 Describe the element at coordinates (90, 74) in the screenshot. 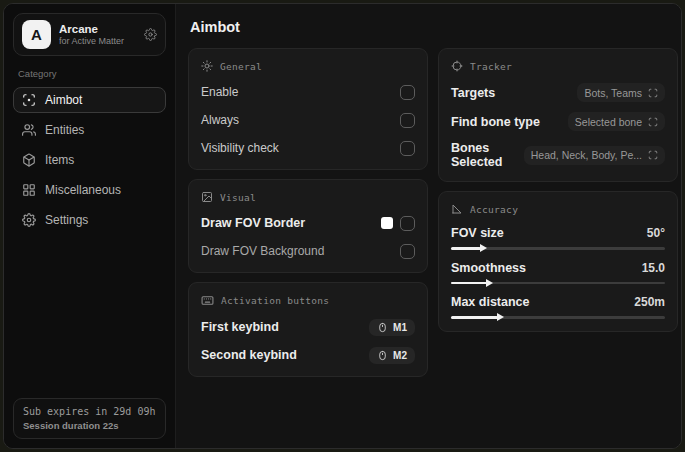

I see `category-label: Category` at that location.